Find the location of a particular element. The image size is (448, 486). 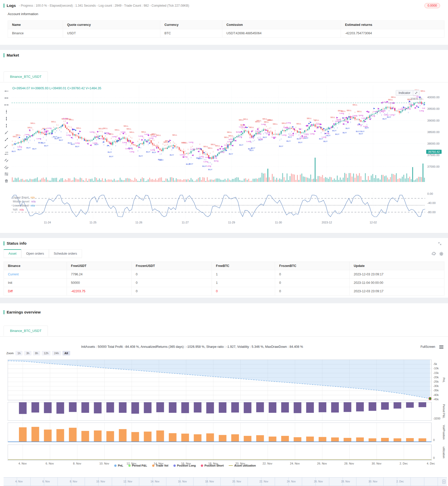

zoom-buttons: 1h3h8h12h24hAll is located at coordinates (43, 353).